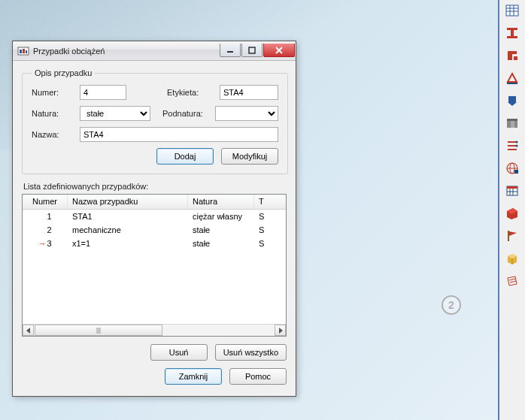 This screenshot has width=525, height=420. What do you see at coordinates (155, 186) in the screenshot?
I see `list-label: Lista zdefiniowanych przypadków:` at bounding box center [155, 186].